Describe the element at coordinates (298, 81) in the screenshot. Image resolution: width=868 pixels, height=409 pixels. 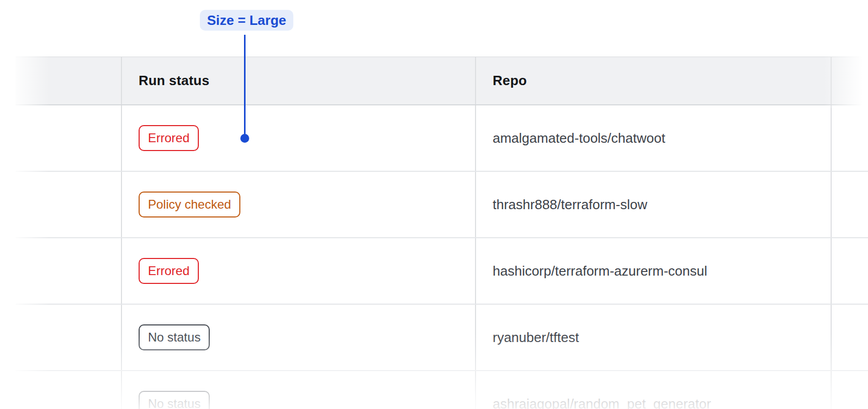
I see `header-cell-run-status: Run status` at that location.